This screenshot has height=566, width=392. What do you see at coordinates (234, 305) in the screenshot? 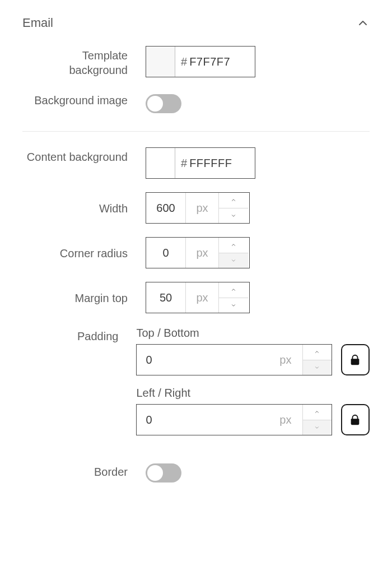
I see `margin-top-decrease-button` at bounding box center [234, 305].